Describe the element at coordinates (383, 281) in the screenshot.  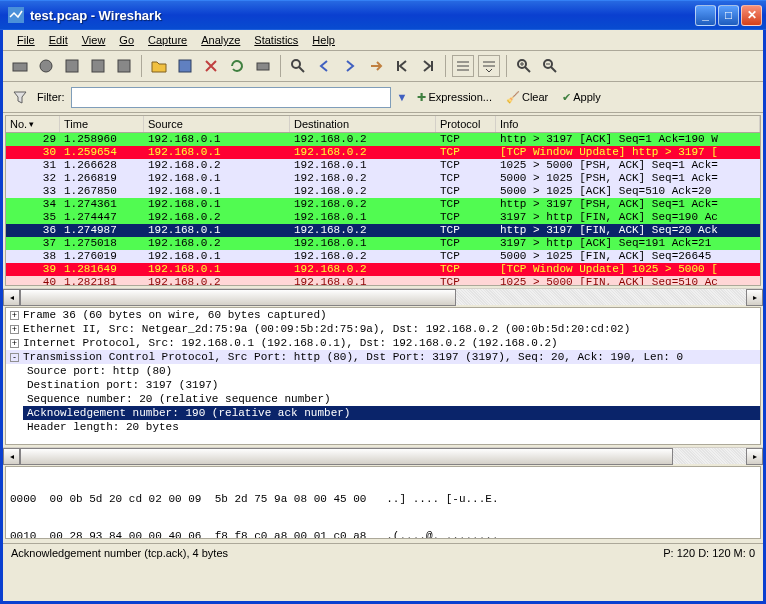
I see `table-row: 401.282181192.168.0.2192.168.0.1TCP1025 …` at that location.